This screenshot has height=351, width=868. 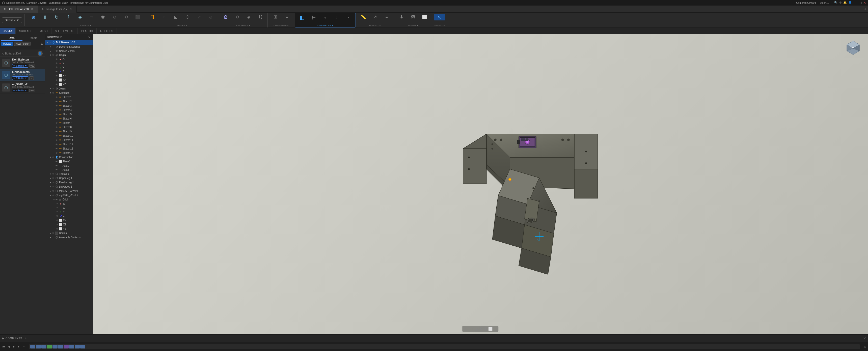 What do you see at coordinates (92, 17) in the screenshot?
I see `rib-button: ▭` at bounding box center [92, 17].